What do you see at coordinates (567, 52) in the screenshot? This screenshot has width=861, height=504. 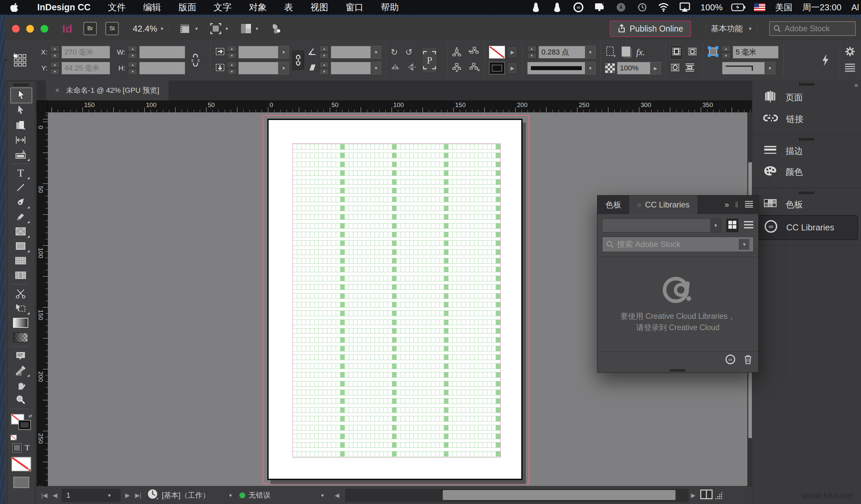 I see `stroke-weight-dropdown: 0.283 点 ▼` at bounding box center [567, 52].